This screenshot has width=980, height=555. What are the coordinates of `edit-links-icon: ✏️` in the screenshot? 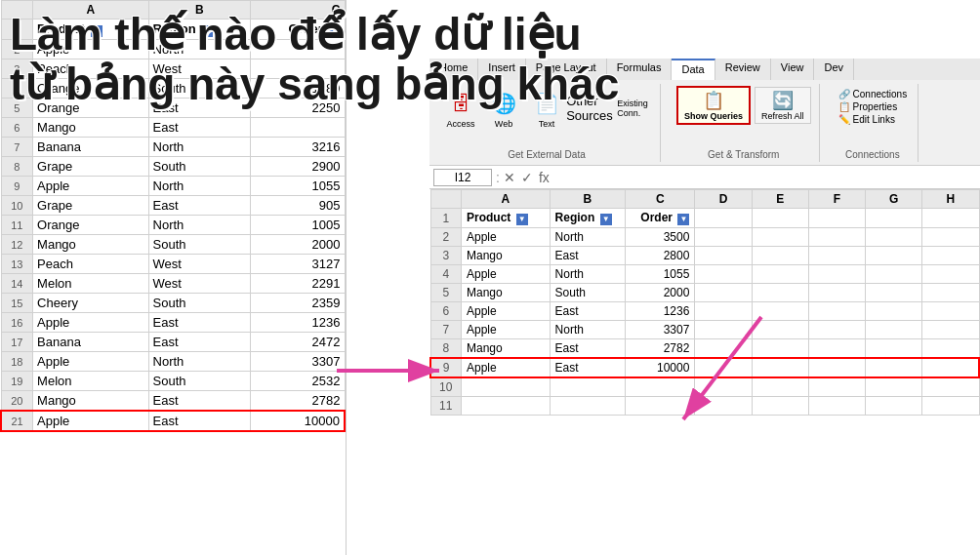 It's located at (844, 119).